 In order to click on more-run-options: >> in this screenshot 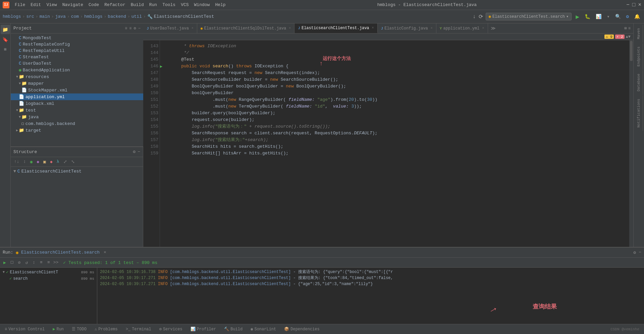, I will do `click(56, 263)`.